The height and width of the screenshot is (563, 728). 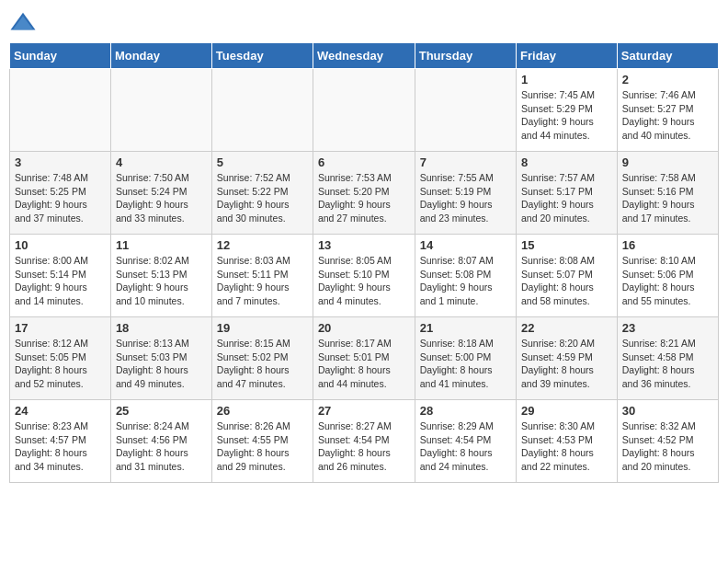 What do you see at coordinates (465, 442) in the screenshot?
I see `calendar-cell: 28Sunrise: 8:29 AM Sunset: 4:54 PM Dayli…` at bounding box center [465, 442].